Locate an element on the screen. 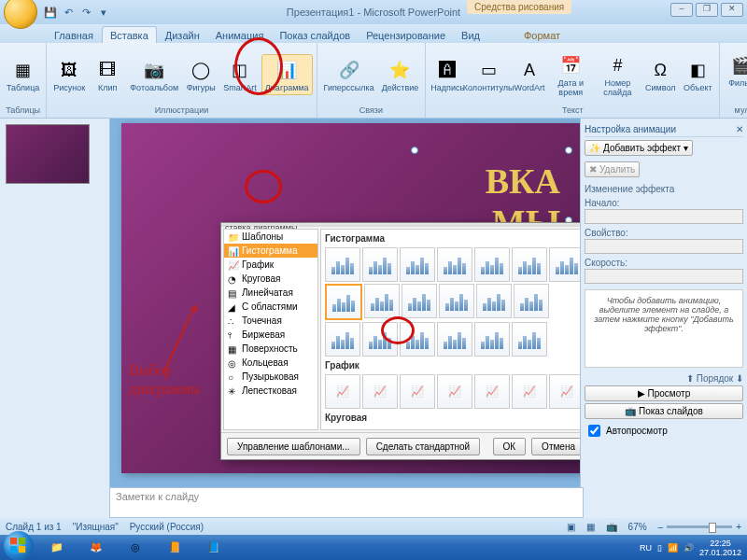  movie-button: 🎬Фильм is located at coordinates (736, 70).